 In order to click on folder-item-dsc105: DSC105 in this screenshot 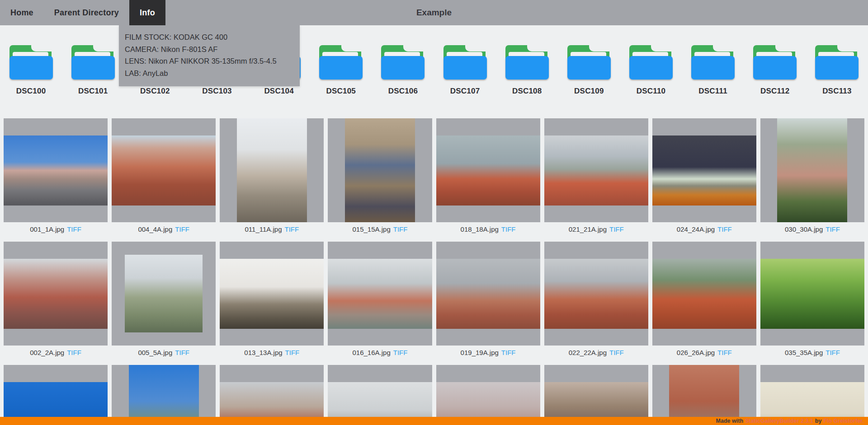, I will do `click(341, 70)`.